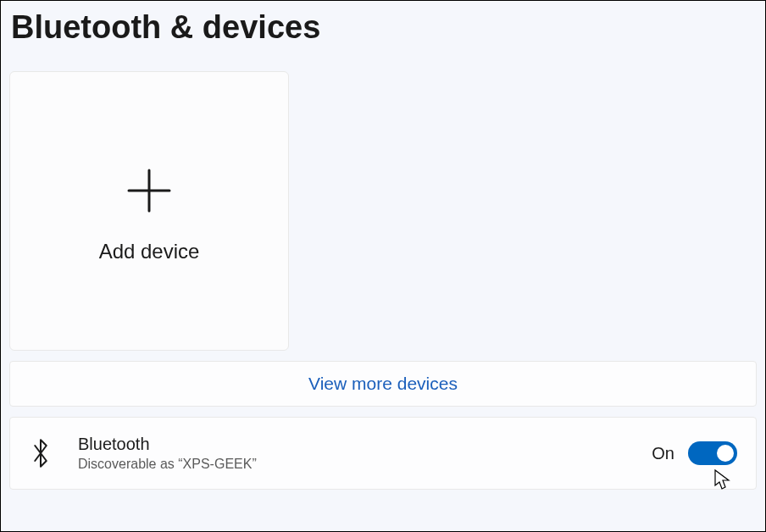 The width and height of the screenshot is (766, 532). I want to click on bluetooth-text: Bluetooth Discoverable as “XPS-GEEK”, so click(364, 453).